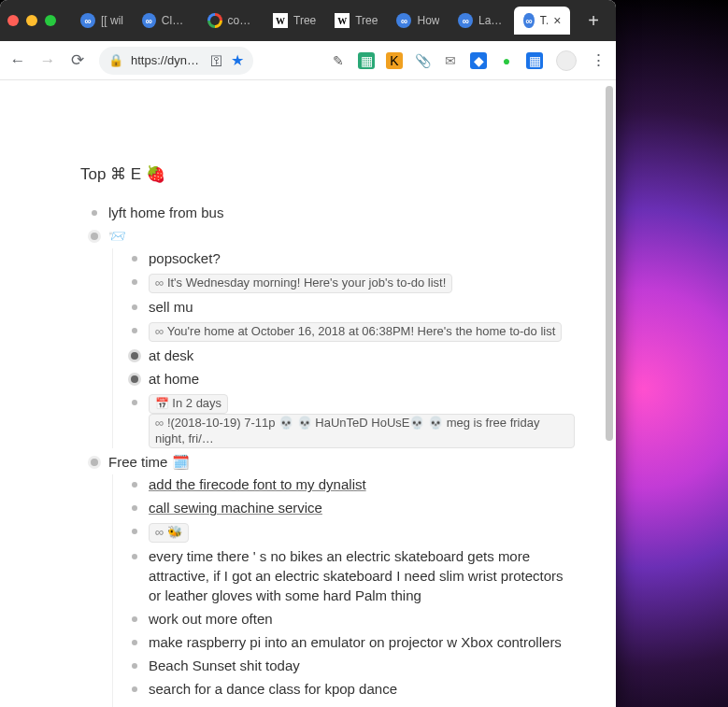 This screenshot has height=707, width=728. What do you see at coordinates (609, 263) in the screenshot?
I see `scrollbar-thumb` at bounding box center [609, 263].